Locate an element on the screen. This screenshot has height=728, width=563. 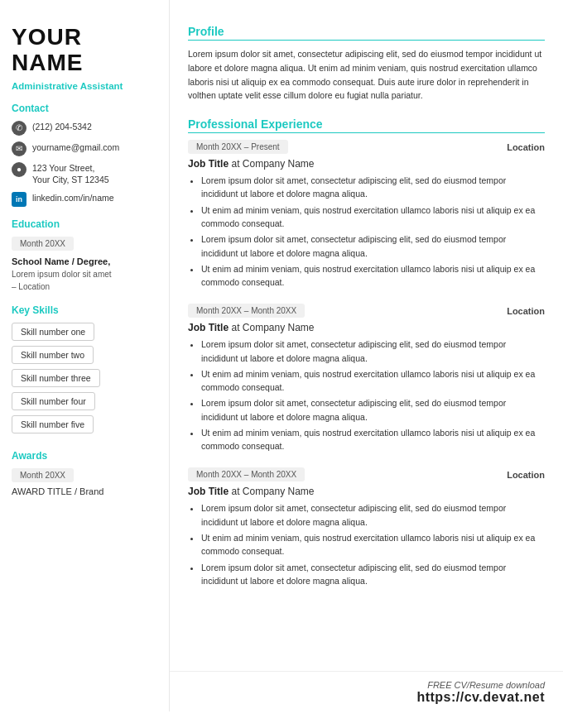
exp-company-2: at Company Name is located at coordinates (272, 328).